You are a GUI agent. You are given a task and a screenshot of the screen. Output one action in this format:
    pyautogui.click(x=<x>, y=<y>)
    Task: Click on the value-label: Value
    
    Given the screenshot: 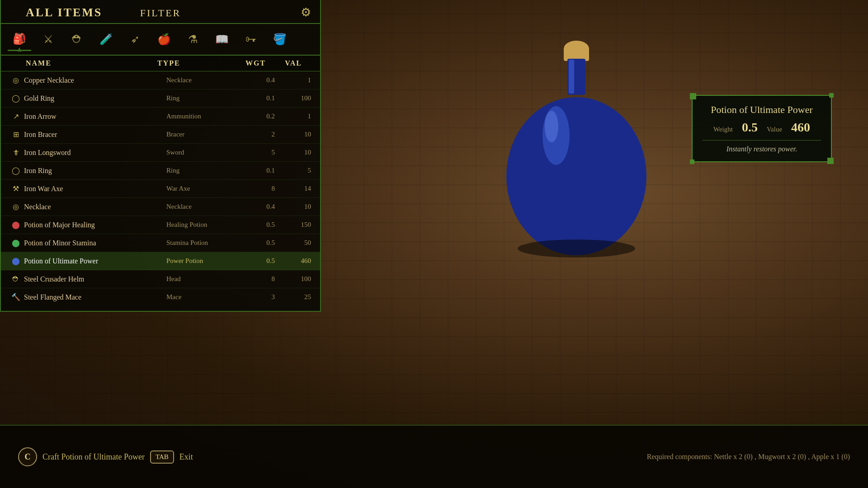 What is the action you would take?
    pyautogui.click(x=774, y=129)
    